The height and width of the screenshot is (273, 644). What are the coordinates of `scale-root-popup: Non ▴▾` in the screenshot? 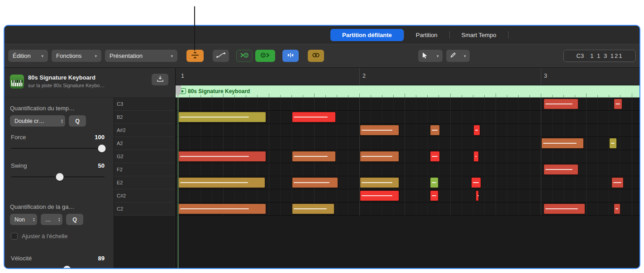 It's located at (24, 220).